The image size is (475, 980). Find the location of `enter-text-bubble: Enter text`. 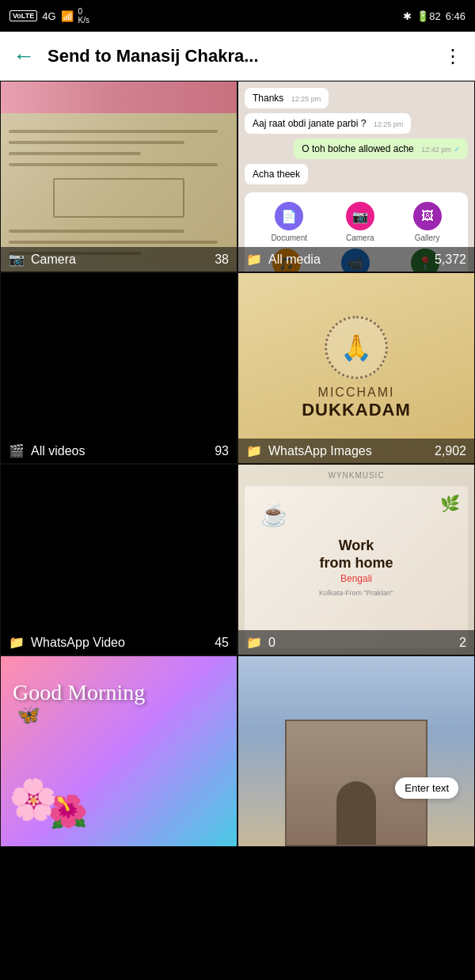

enter-text-bubble: Enter text is located at coordinates (427, 788).